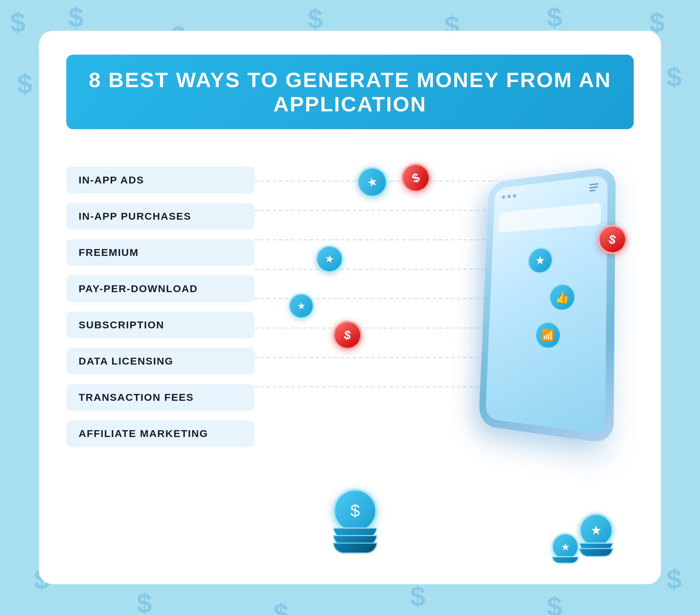 The image size is (700, 615). I want to click on list-item-label-5: SUBSCRIPTION, so click(122, 325).